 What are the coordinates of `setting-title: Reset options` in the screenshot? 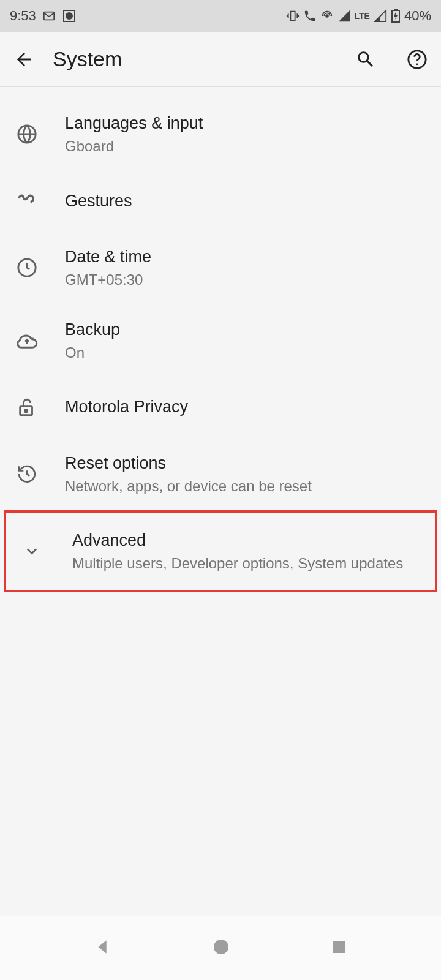 It's located at (245, 463).